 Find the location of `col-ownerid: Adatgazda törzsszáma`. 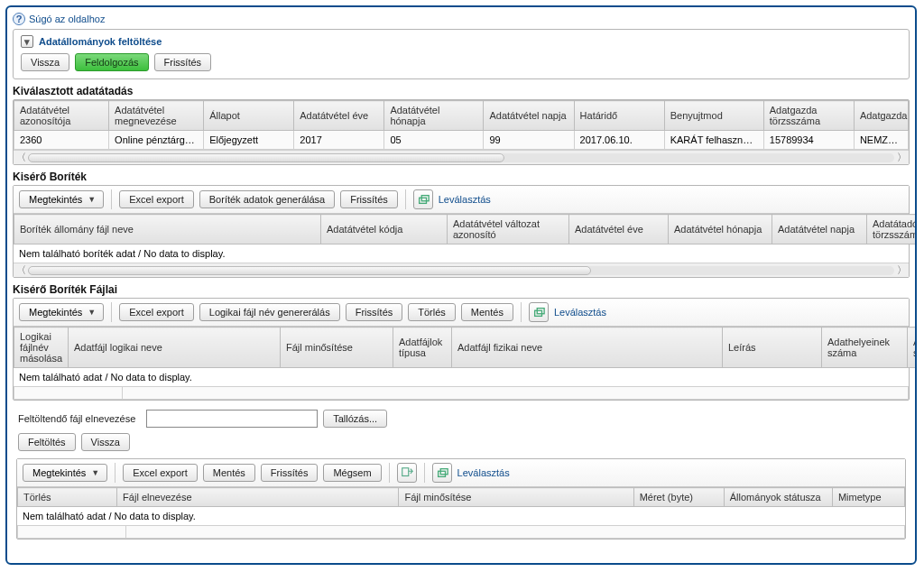

col-ownerid: Adatgazda törzsszáma is located at coordinates (808, 115).